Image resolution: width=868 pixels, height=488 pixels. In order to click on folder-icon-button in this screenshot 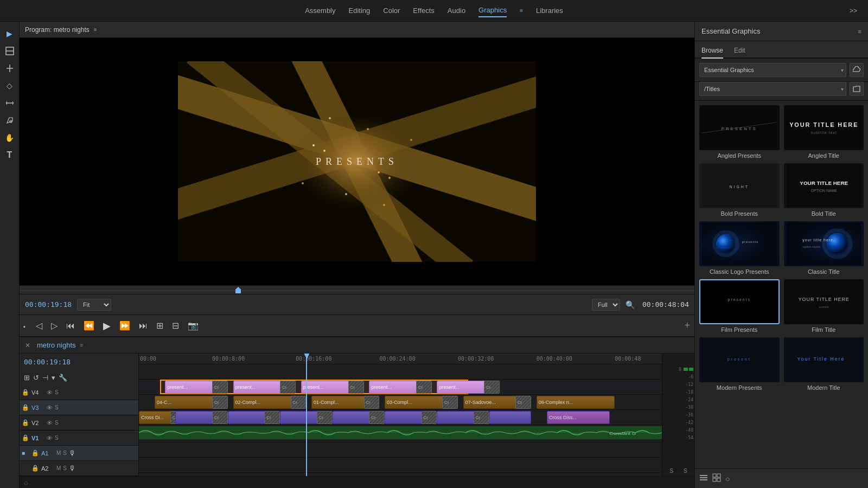, I will do `click(857, 89)`.